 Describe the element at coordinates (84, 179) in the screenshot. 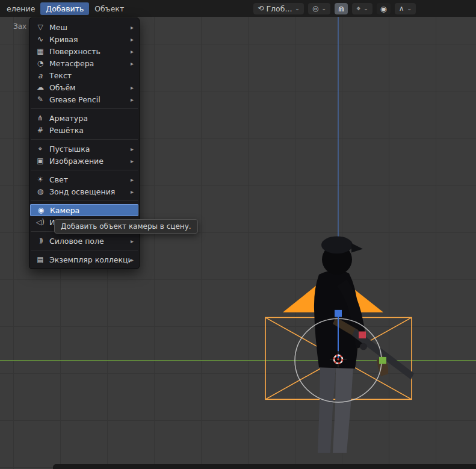

I see `menu-item-light: ☀ Свет ▸` at that location.